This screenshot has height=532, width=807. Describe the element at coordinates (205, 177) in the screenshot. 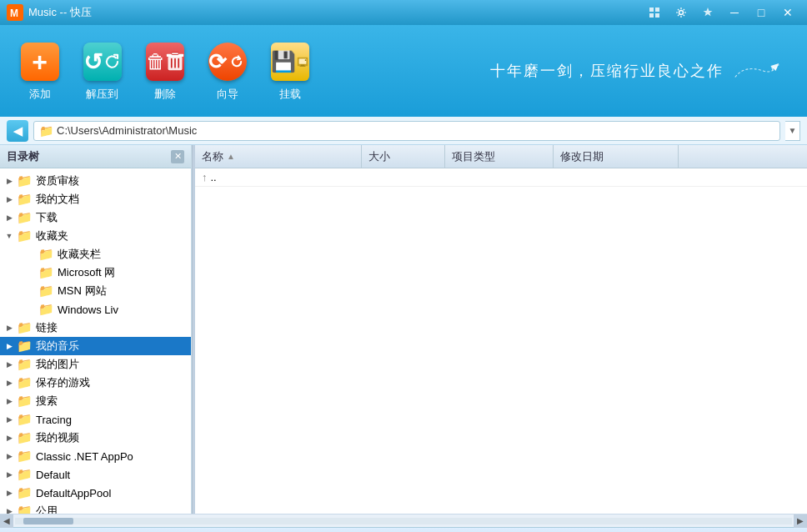

I see `up-icon: ↑` at that location.